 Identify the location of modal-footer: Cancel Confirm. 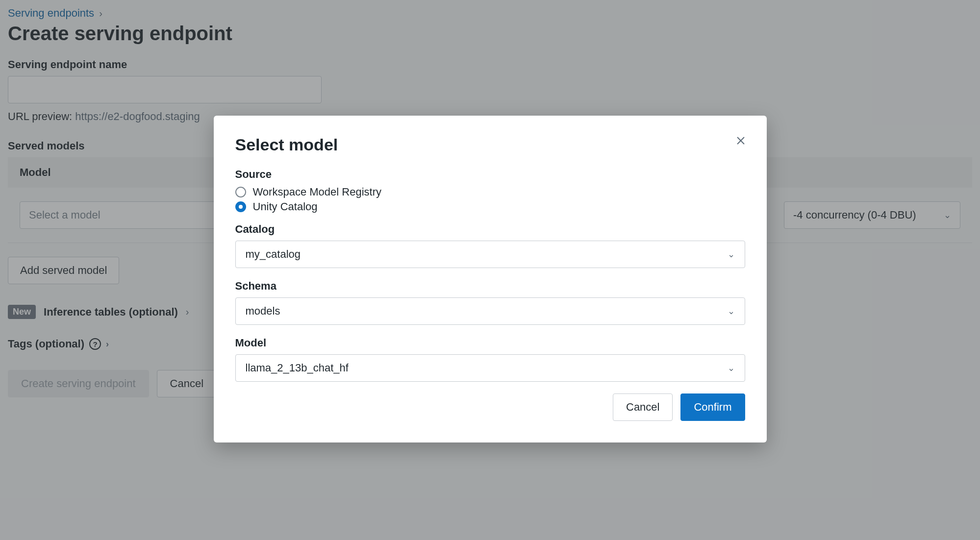
(490, 407).